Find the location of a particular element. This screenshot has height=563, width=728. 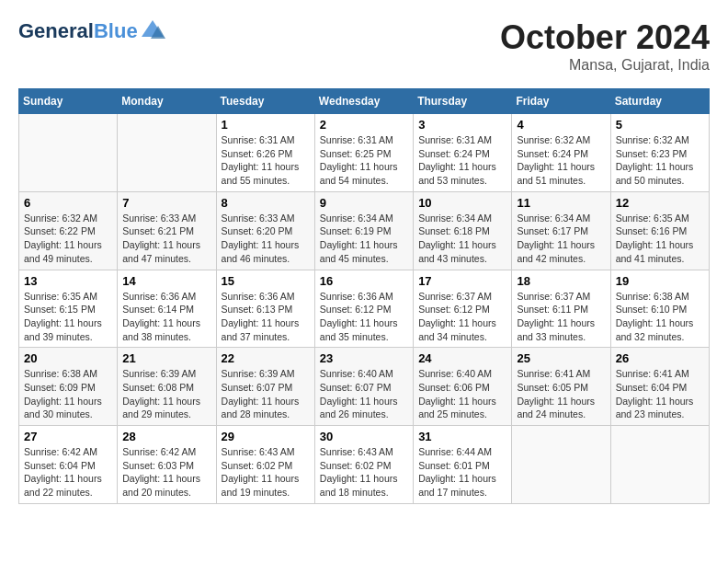

day-detail: Sunrise: 6:36 AMSunset: 6:12 PMDaylight:… is located at coordinates (364, 316).